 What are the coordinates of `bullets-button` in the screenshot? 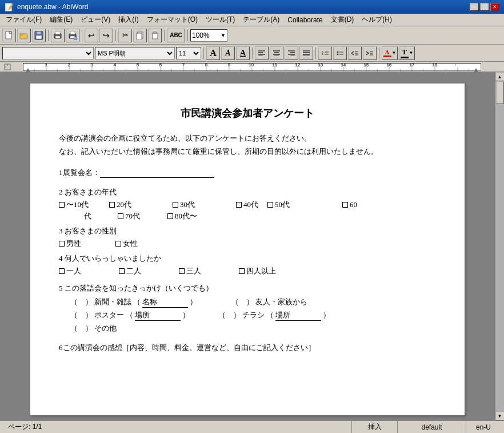 It's located at (340, 53).